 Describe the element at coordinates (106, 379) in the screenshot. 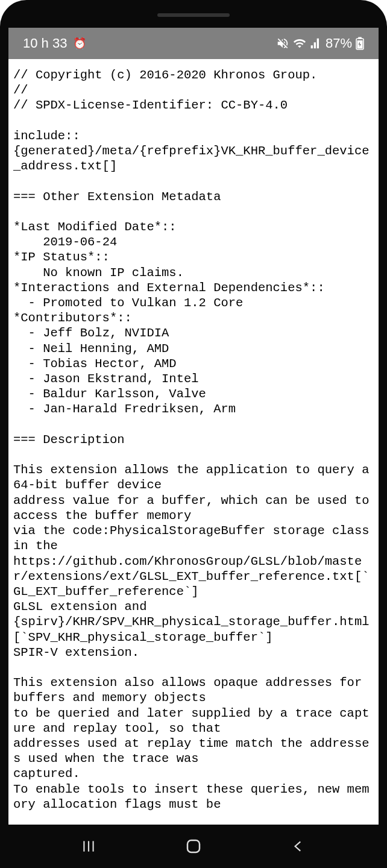

I see `contributor-item: - Jason Ekstrand, Intel` at that location.